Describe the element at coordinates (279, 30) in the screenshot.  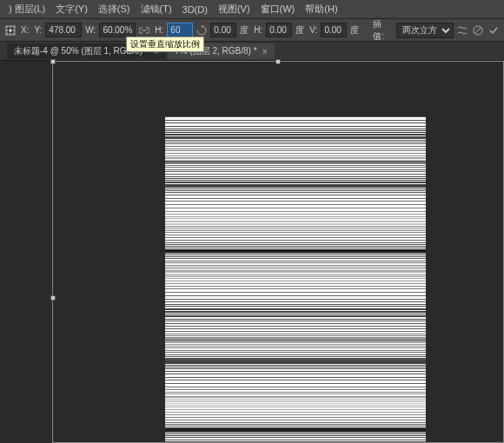
I see `h2-field` at that location.